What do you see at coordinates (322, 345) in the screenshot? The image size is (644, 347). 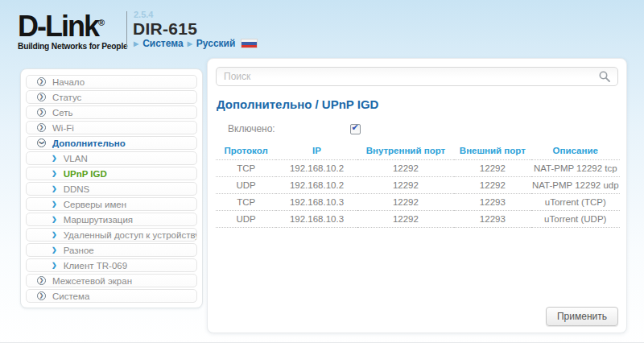 I see `footer-strip` at bounding box center [322, 345].